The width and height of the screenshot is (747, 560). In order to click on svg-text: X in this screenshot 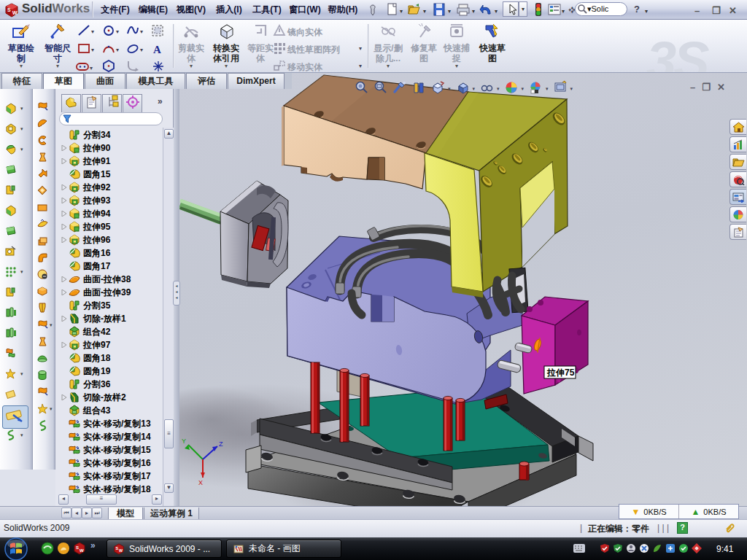, I will do `click(201, 483)`.